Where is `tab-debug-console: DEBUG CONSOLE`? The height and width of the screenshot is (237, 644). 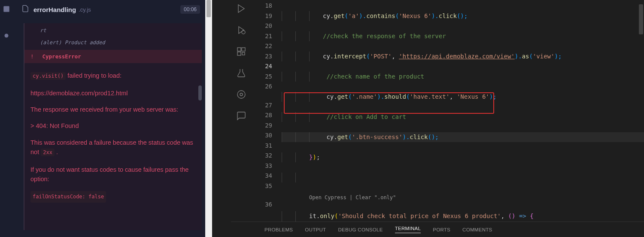
tab-debug-console: DEBUG CONSOLE is located at coordinates (360, 230).